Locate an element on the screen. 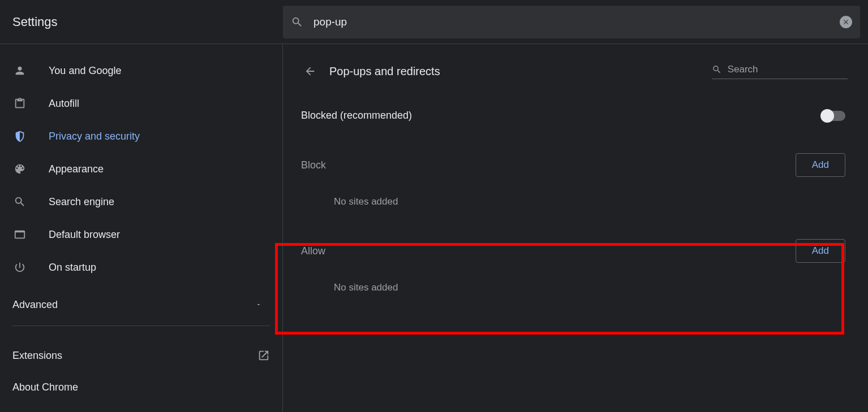 The height and width of the screenshot is (412, 868). sidebar-item-autofill: Autofill is located at coordinates (141, 103).